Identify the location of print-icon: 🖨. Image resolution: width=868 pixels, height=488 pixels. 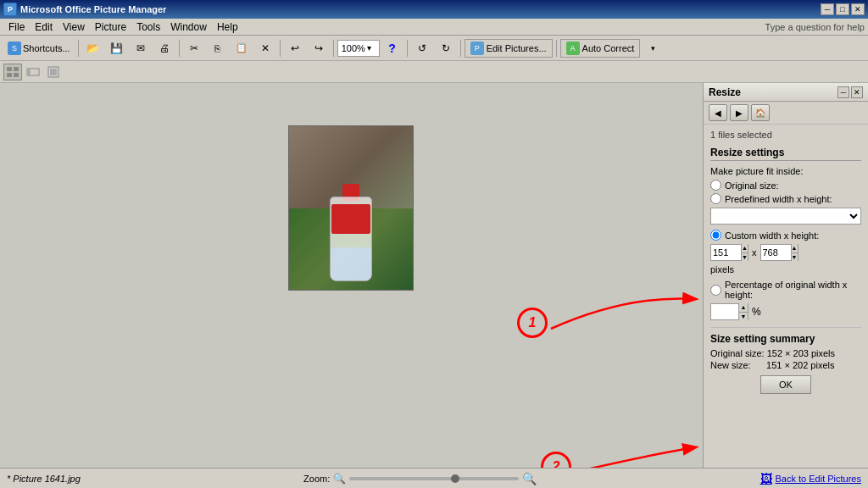
(164, 48).